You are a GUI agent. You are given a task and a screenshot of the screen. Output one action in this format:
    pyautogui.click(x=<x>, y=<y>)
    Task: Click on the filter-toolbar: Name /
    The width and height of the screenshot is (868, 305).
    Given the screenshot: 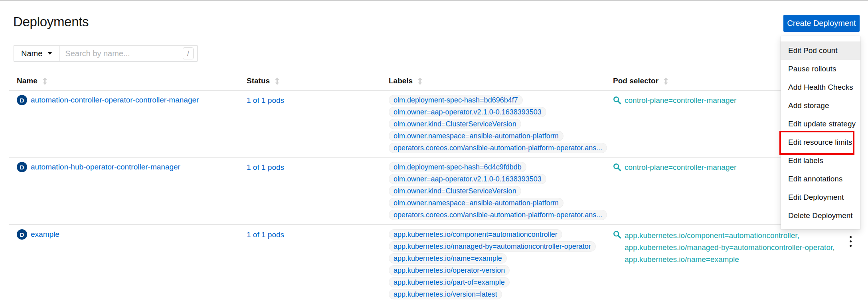 What is the action you would take?
    pyautogui.click(x=105, y=53)
    